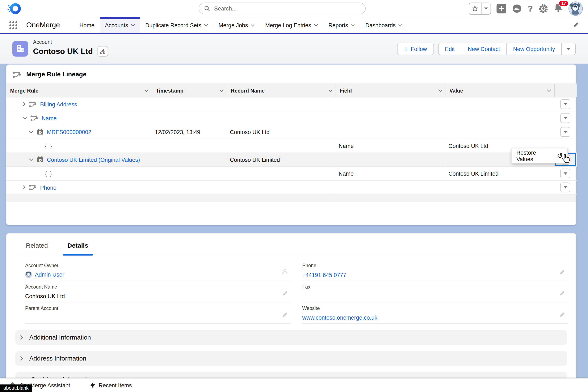  I want to click on favorites-dropdown, so click(486, 8).